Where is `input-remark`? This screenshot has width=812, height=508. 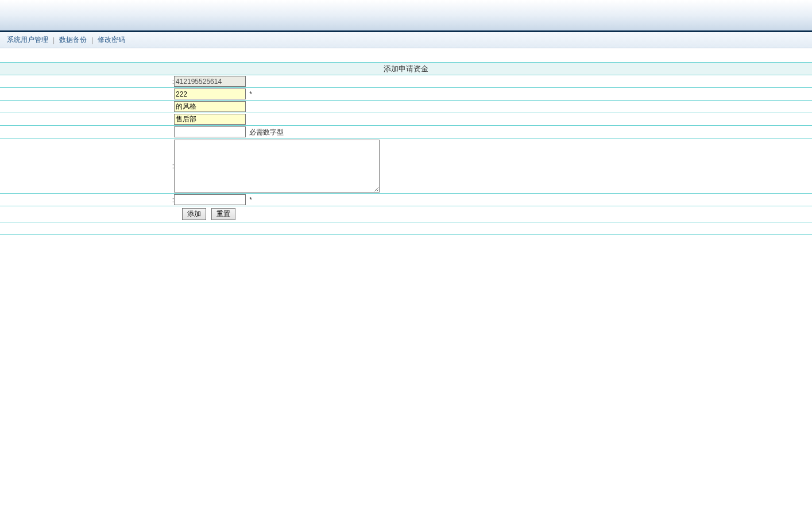 input-remark is located at coordinates (277, 166).